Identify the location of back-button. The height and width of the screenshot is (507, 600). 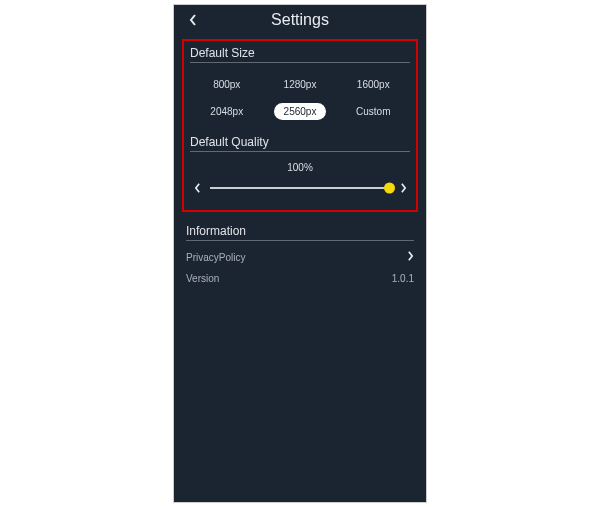
(193, 20).